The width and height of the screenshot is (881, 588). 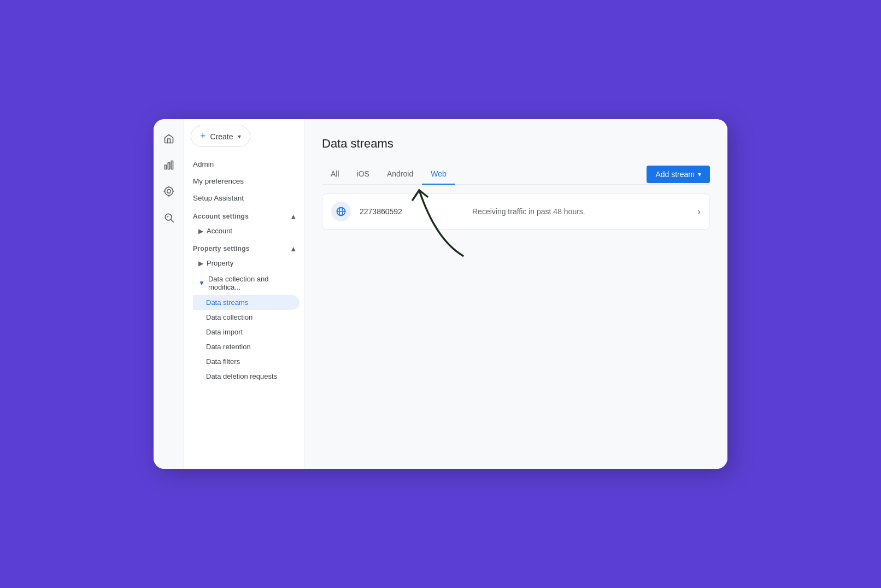 I want to click on add-stream-button: Add stream ▾, so click(x=678, y=174).